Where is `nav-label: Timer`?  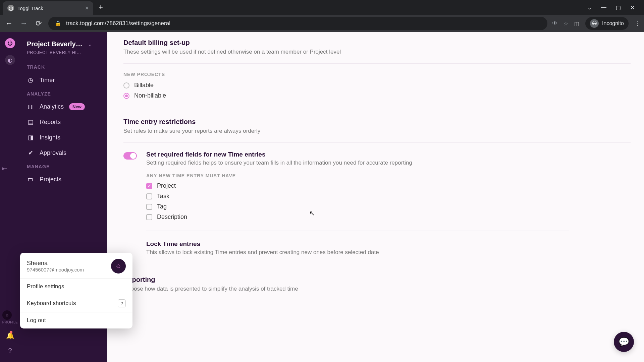
nav-label: Timer is located at coordinates (47, 80).